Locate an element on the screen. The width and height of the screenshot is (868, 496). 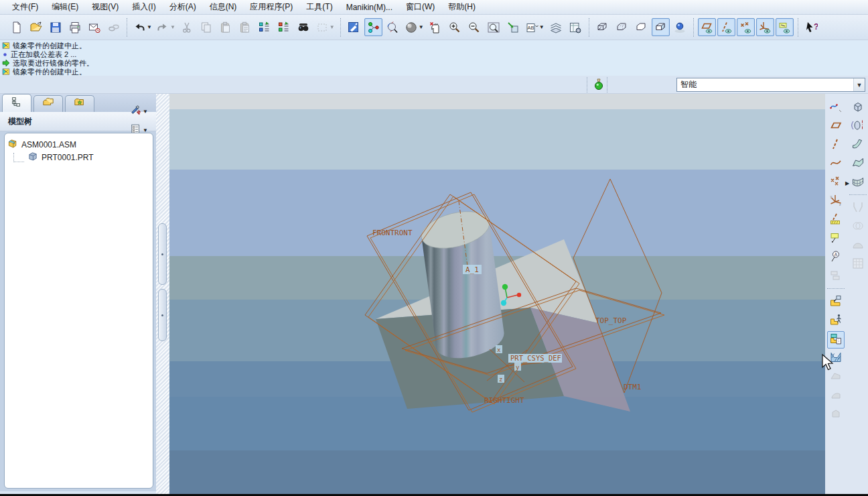
saved-views-button: AB▼ is located at coordinates (534, 27).